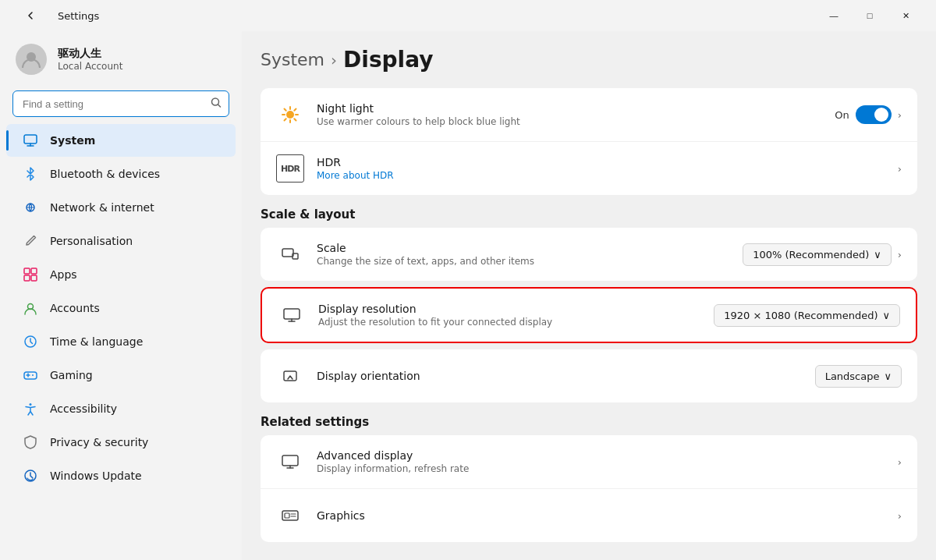 This screenshot has width=936, height=560. Describe the element at coordinates (886, 315) in the screenshot. I see `display-resolution-dropdown-chevron: ∨` at that location.